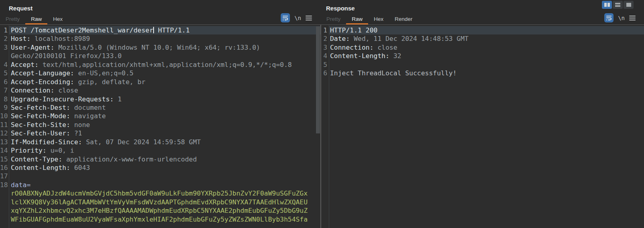  Describe the element at coordinates (21, 8) in the screenshot. I see `request-panel-title: Request` at that location.